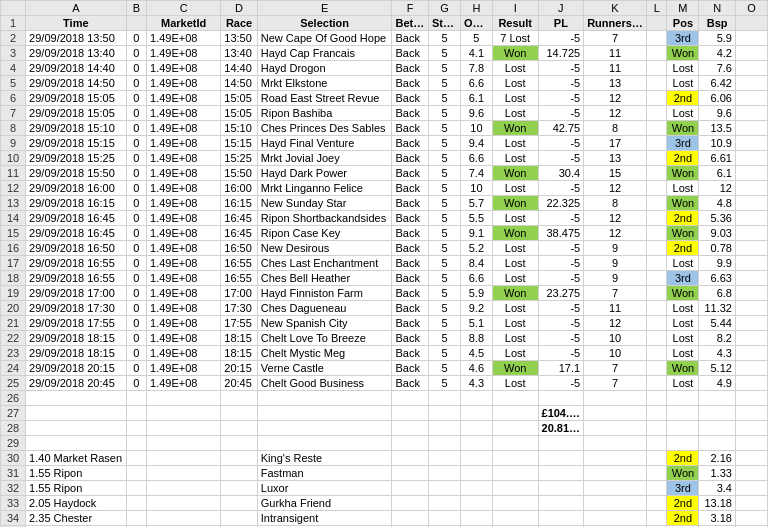 This screenshot has width=768, height=527. Describe the element at coordinates (76, 114) in the screenshot. I see `cell-time: 29/09/2018 15:05` at that location.